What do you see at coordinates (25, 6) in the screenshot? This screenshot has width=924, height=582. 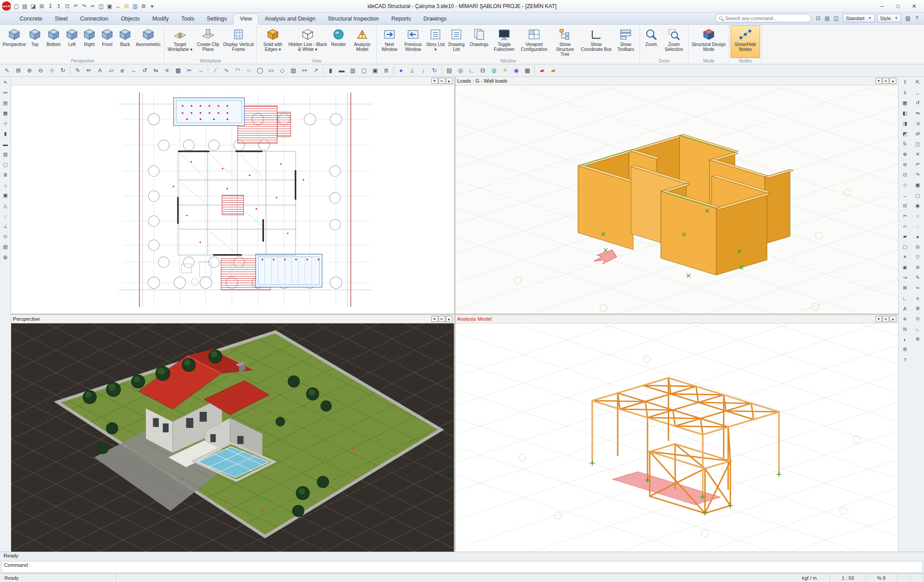 I see `open-file-icon: ▤` at bounding box center [25, 6].